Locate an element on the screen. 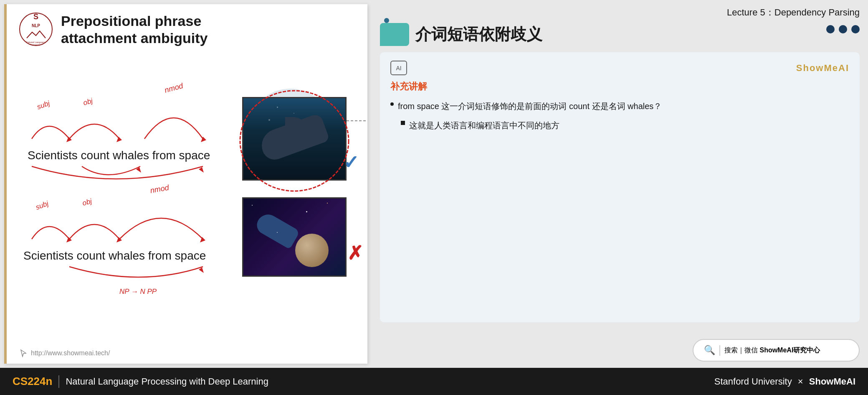 The image size is (868, 395). box-header: AI ShowMeAI is located at coordinates (620, 68).